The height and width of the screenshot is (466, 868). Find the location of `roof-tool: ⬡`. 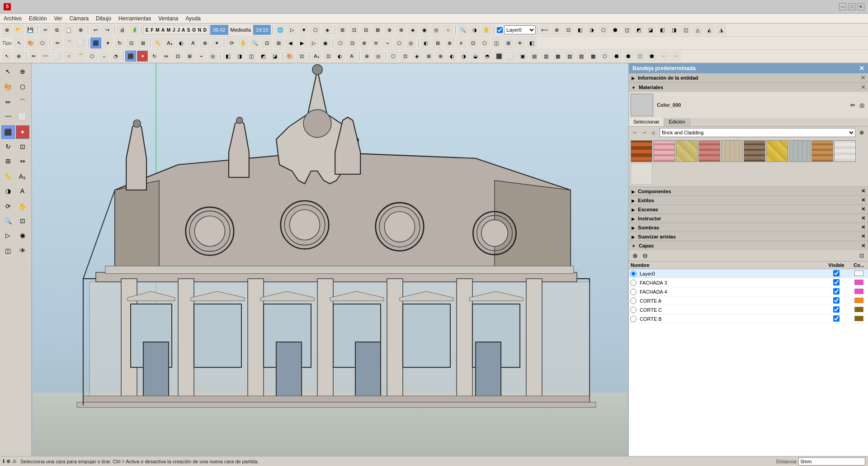

roof-tool: ⬡ is located at coordinates (485, 43).